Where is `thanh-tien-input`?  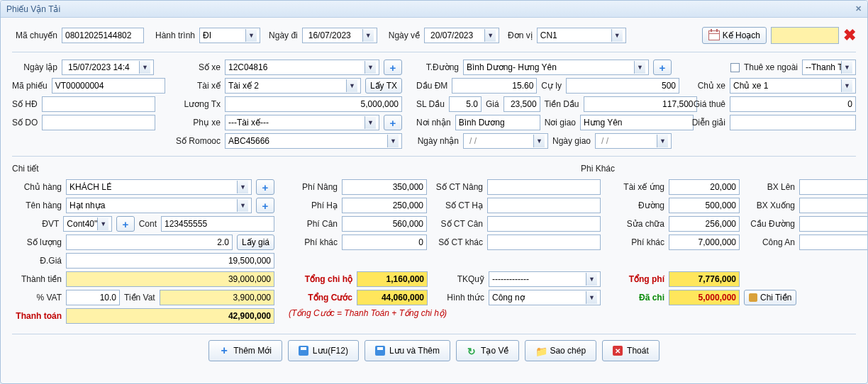
thanh-tien-input is located at coordinates (170, 279).